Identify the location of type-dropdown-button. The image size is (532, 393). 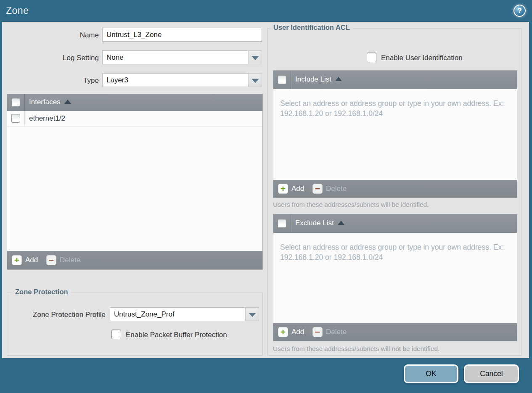
(255, 80).